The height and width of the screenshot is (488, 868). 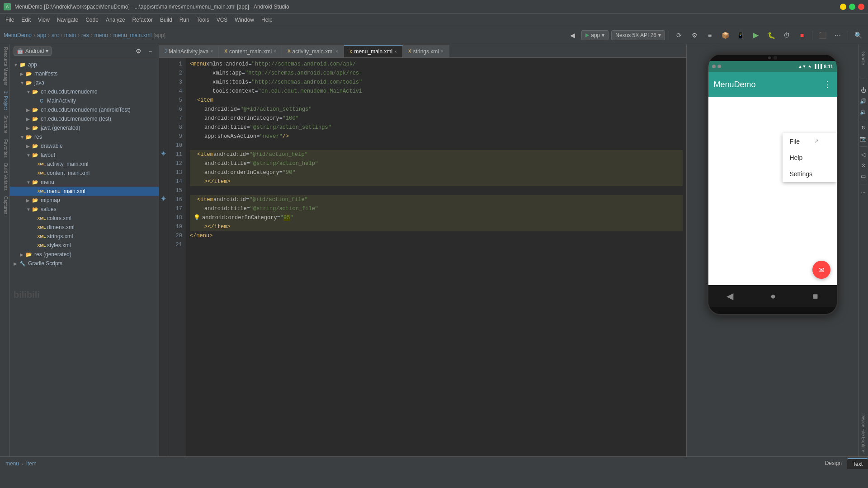 What do you see at coordinates (861, 7) in the screenshot?
I see `close-button` at bounding box center [861, 7].